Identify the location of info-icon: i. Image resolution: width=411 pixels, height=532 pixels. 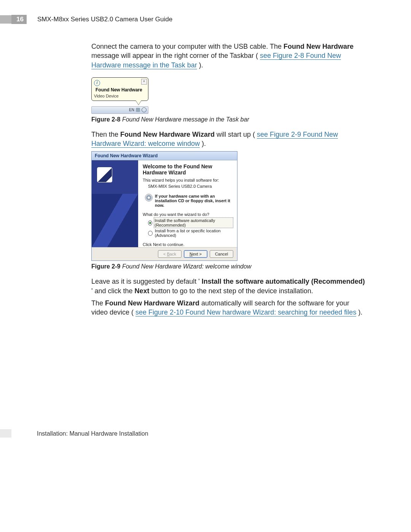
(97, 83).